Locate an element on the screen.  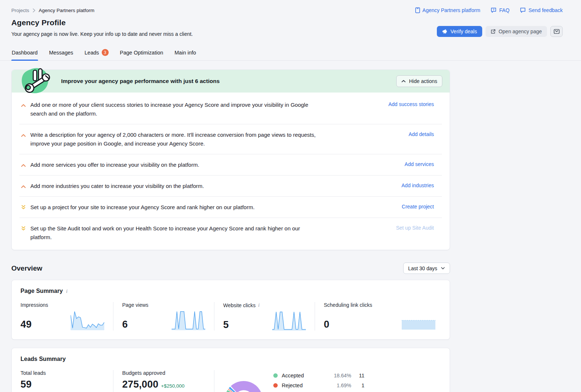
leads-count-badge: 3 is located at coordinates (105, 53).